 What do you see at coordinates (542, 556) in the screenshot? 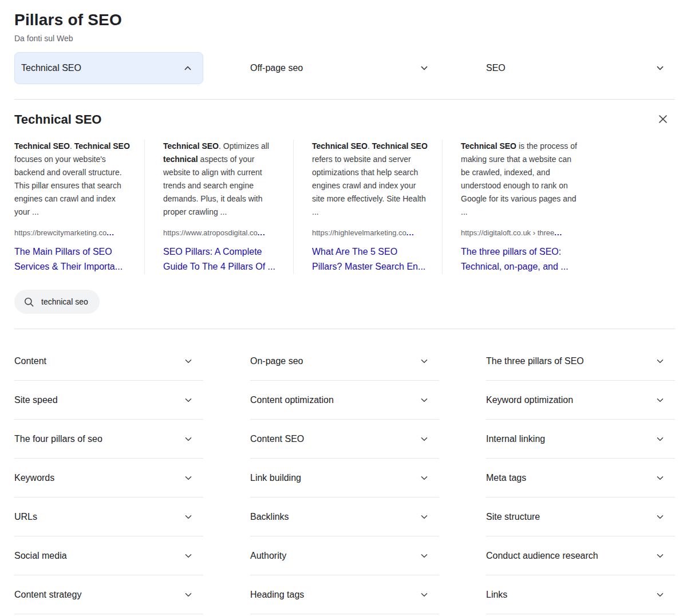
I see `accordion-row-label: Conduct audience research` at bounding box center [542, 556].